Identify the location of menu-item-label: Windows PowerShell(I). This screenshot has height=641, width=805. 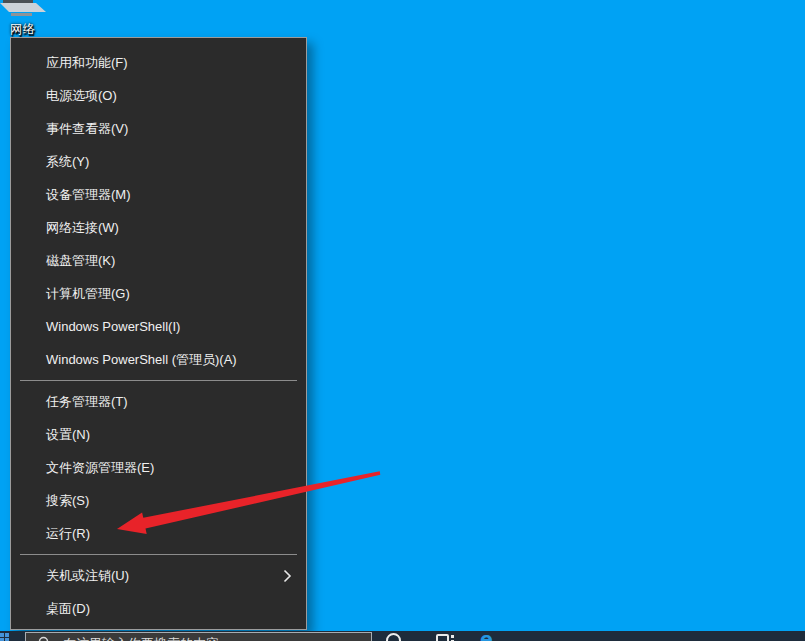
(113, 326).